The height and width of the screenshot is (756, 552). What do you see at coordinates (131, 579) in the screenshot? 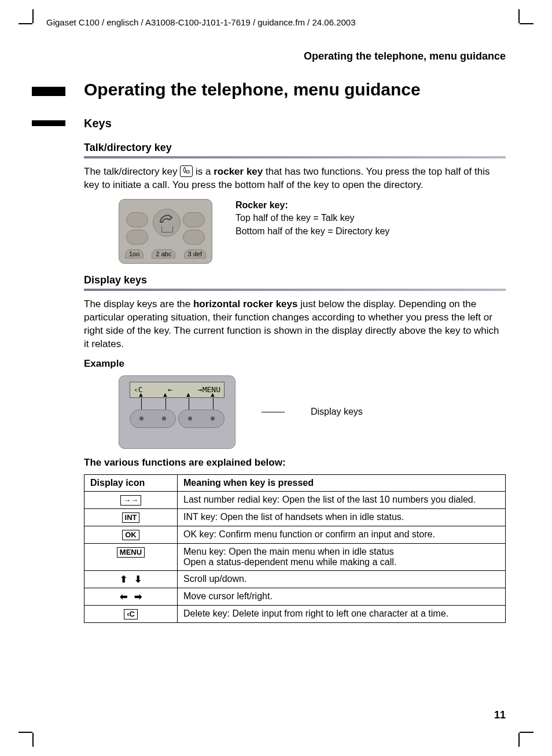
I see `icon-cell: ⬆ ⬇` at bounding box center [131, 579].